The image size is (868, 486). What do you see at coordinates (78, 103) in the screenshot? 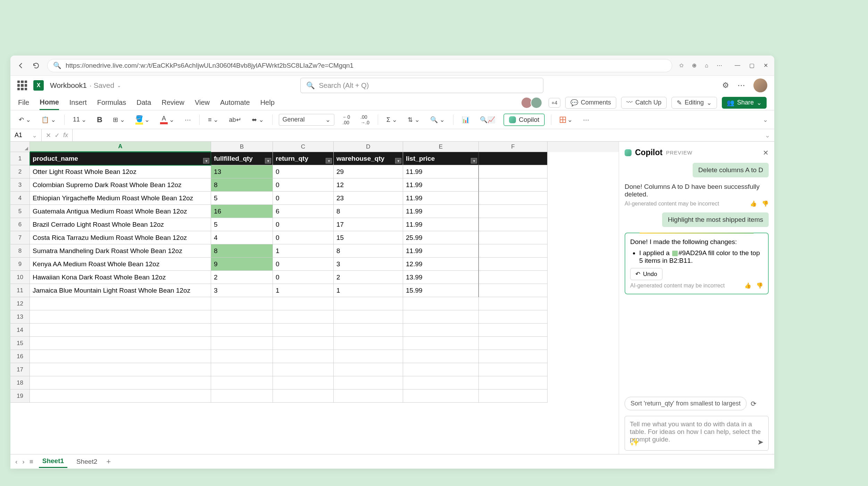
I see `tab-insert: Insert` at bounding box center [78, 103].